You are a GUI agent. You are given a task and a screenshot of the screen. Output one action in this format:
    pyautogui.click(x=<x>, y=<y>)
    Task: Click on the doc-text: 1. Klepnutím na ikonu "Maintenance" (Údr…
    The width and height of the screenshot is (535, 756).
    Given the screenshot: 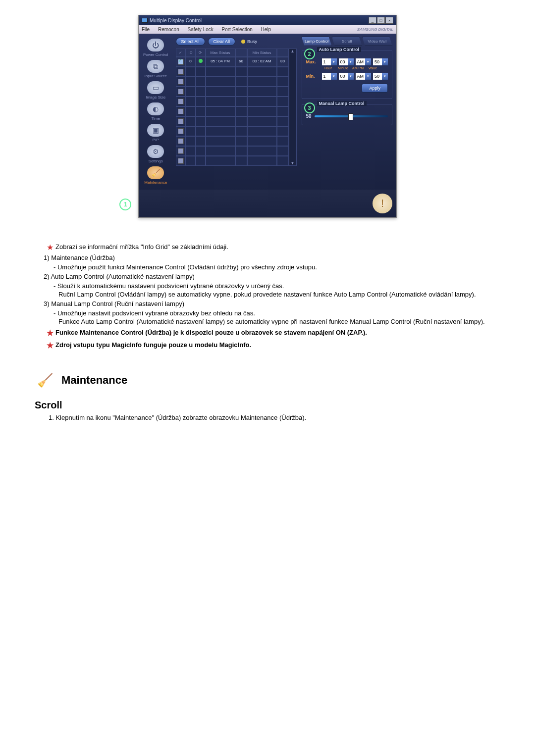 What is the action you would take?
    pyautogui.click(x=268, y=418)
    